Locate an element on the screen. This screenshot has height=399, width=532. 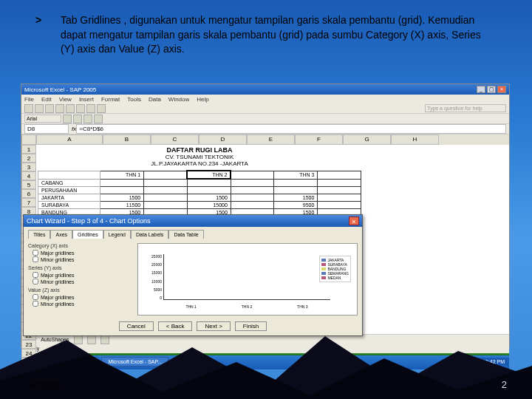
menu-item: View is located at coordinates (65, 99).